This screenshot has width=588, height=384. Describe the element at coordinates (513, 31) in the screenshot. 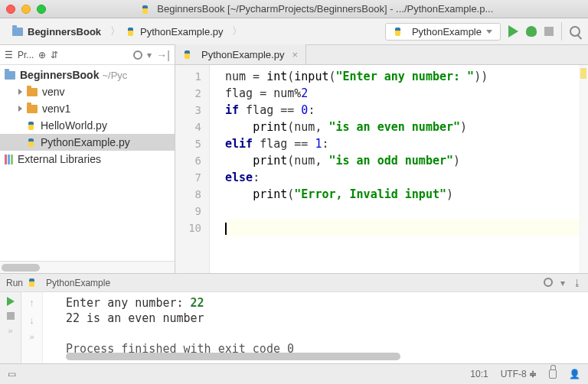

I see `run-button` at that location.